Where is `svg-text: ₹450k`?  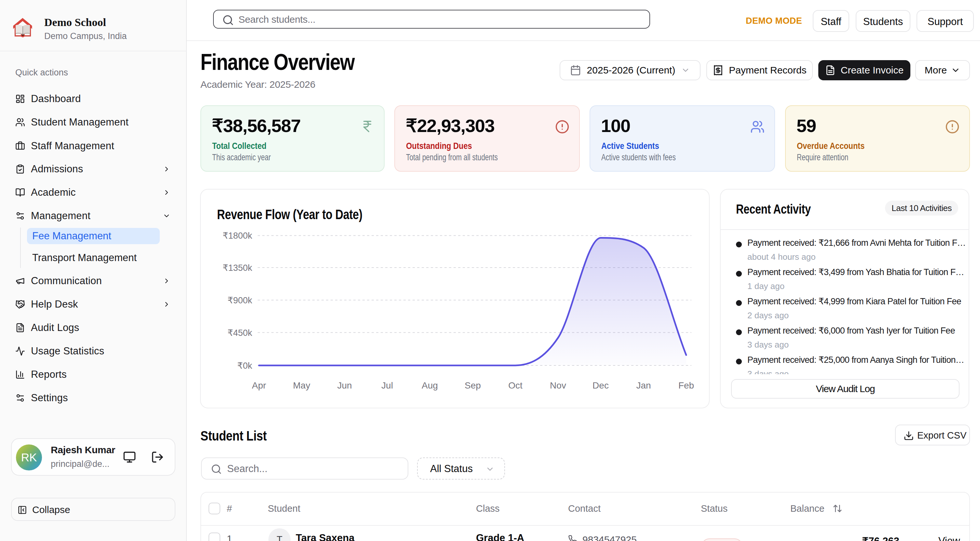 svg-text: ₹450k is located at coordinates (240, 333).